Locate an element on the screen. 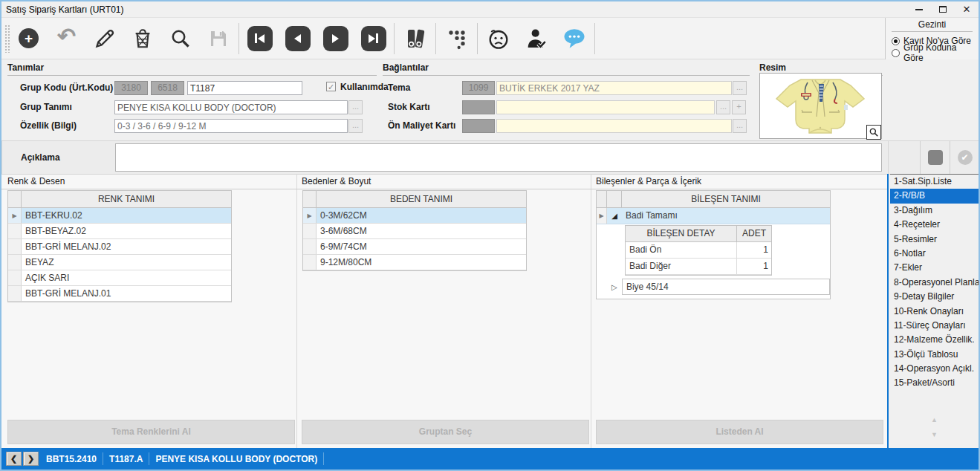 The image size is (980, 471). sidebar-item-operasyonel-planlar: 8-Operasyonel Planlar is located at coordinates (935, 282).